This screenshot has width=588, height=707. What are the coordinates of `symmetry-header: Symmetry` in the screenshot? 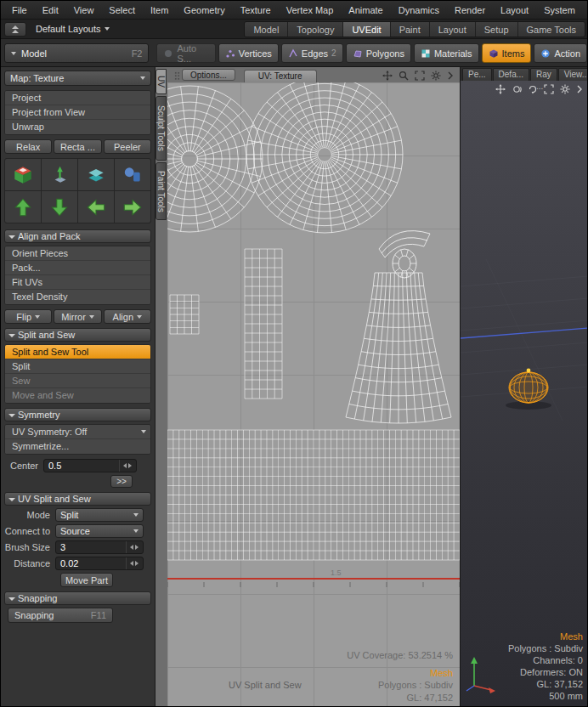 It's located at (78, 415).